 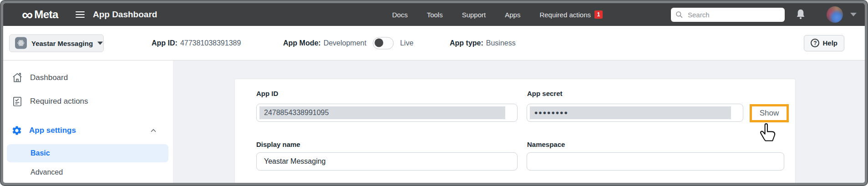 What do you see at coordinates (387, 161) in the screenshot?
I see `display-name-input` at bounding box center [387, 161].